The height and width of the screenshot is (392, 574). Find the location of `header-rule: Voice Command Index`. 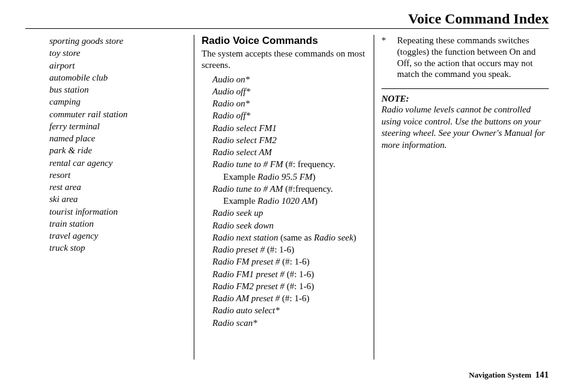

header-rule: Voice Command Index is located at coordinates (287, 20).